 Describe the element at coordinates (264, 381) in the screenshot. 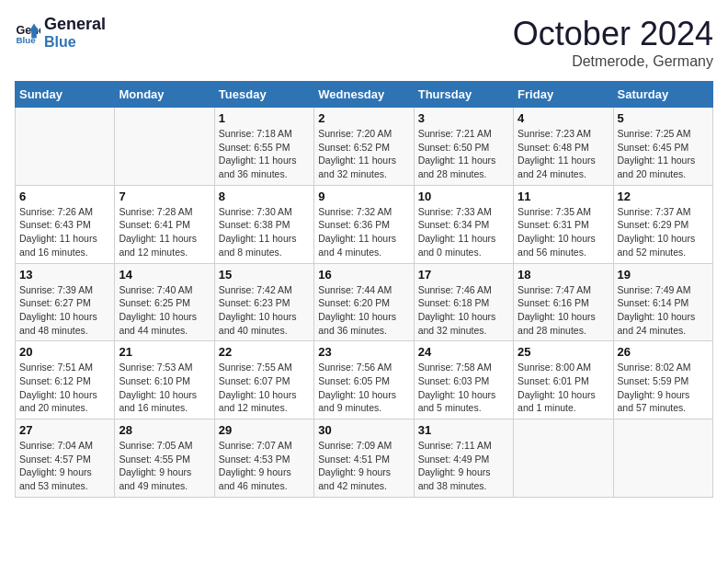

I see `calendar-cell: 22Sunrise: 7:55 AM Sunset: 6:07 PM Dayli…` at that location.